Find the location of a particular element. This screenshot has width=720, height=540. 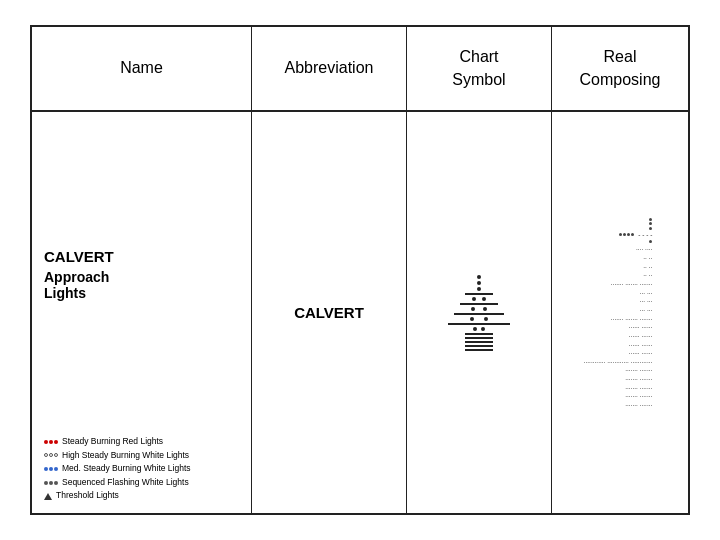

legend-item-1: Steady Burning Red Lights is located at coordinates (118, 442).